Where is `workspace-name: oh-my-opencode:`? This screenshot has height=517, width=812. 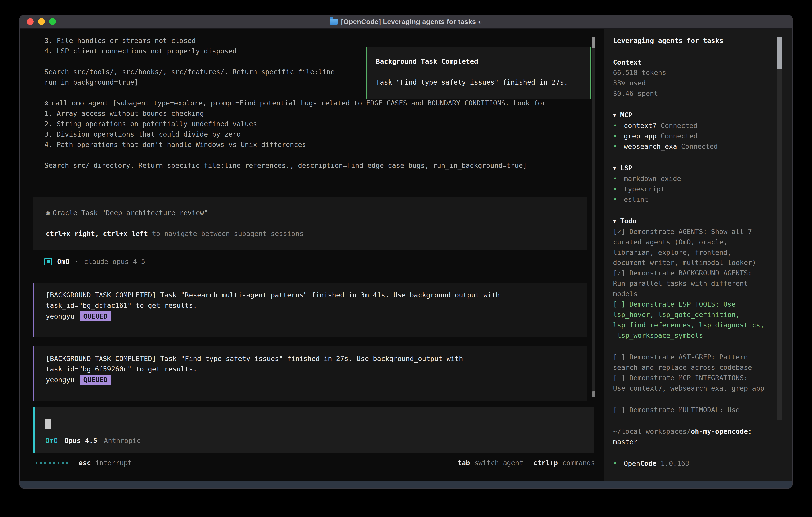 workspace-name: oh-my-opencode: is located at coordinates (721, 431).